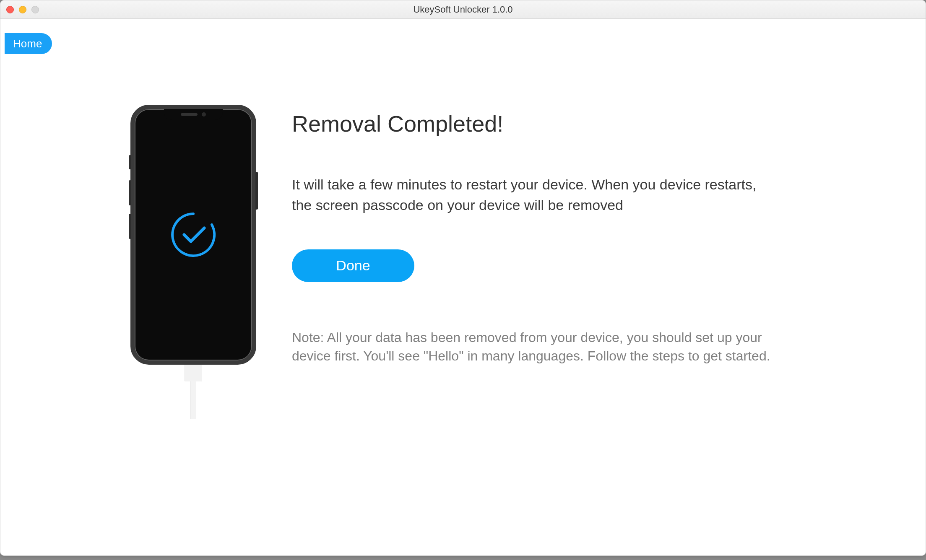  I want to click on device-illustration, so click(193, 262).